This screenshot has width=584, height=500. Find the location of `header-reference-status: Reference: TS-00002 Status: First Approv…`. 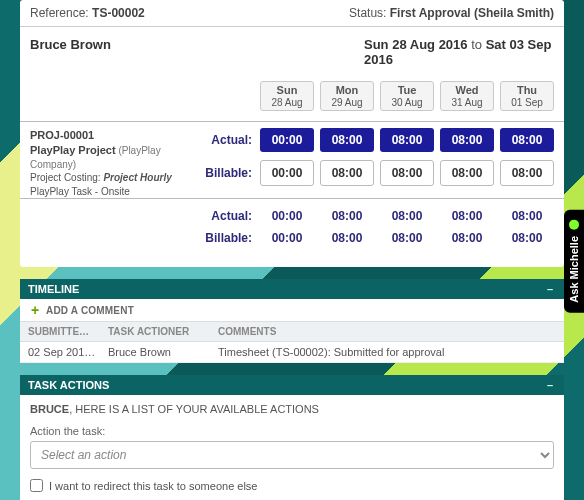

header-reference-status: Reference: TS-00002 Status: First Approv… is located at coordinates (292, 14).